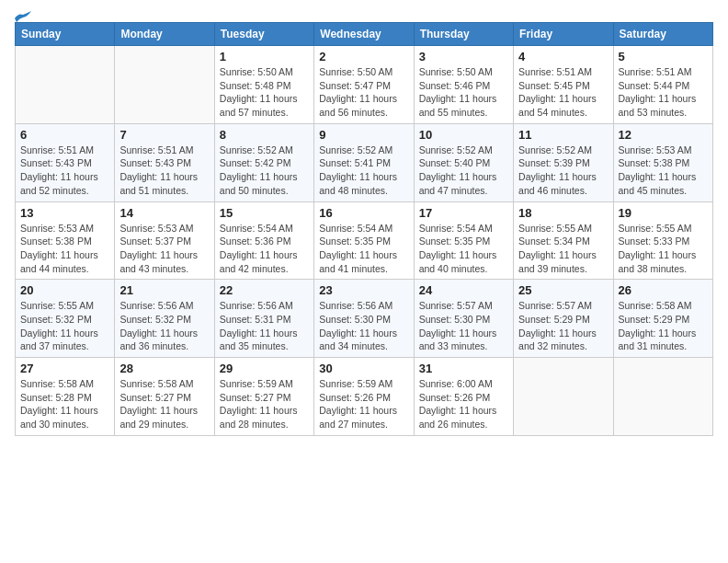 This screenshot has width=728, height=563. Describe the element at coordinates (64, 405) in the screenshot. I see `day-info: Sunrise: 5:58 AM Sunset: 5:28 PM Dayligh…` at that location.